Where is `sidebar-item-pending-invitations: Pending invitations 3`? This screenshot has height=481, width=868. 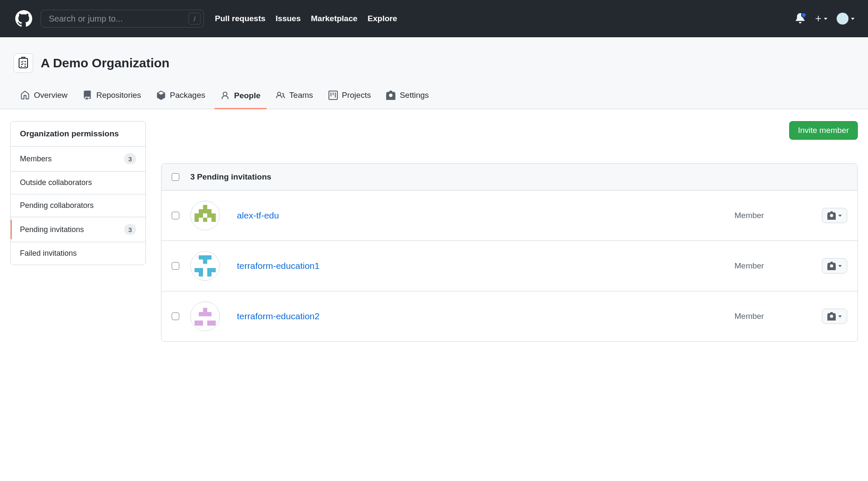
sidebar-item-pending-invitations: Pending invitations 3 is located at coordinates (78, 229).